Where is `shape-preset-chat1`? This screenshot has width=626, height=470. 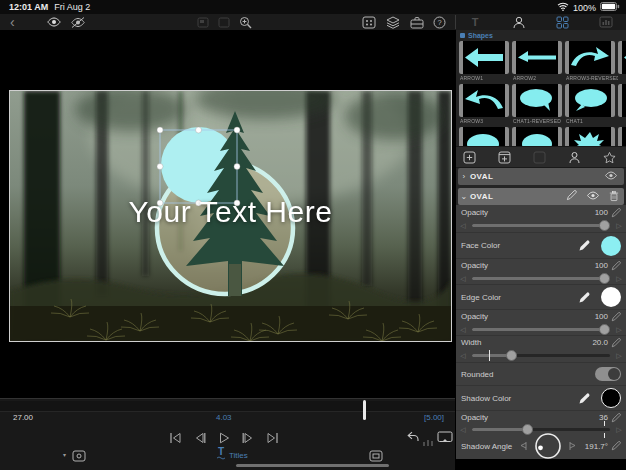 shape-preset-chat1 is located at coordinates (590, 100).